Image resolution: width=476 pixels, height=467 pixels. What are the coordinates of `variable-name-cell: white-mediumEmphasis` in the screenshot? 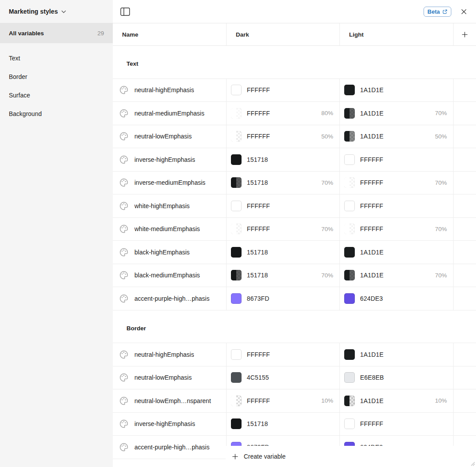 It's located at (169, 229).